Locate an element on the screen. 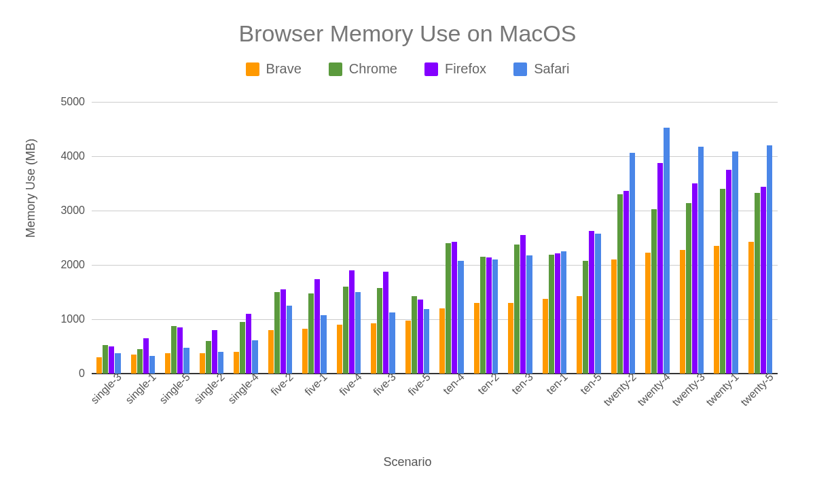 The image size is (815, 504). y-tick-label: 4000 is located at coordinates (68, 156).